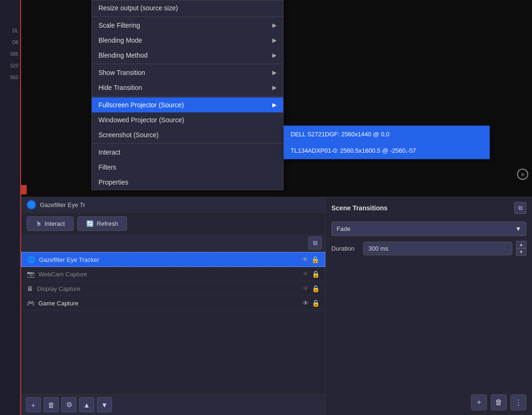 The image size is (532, 415). I want to click on duration-label: Duration, so click(345, 248).